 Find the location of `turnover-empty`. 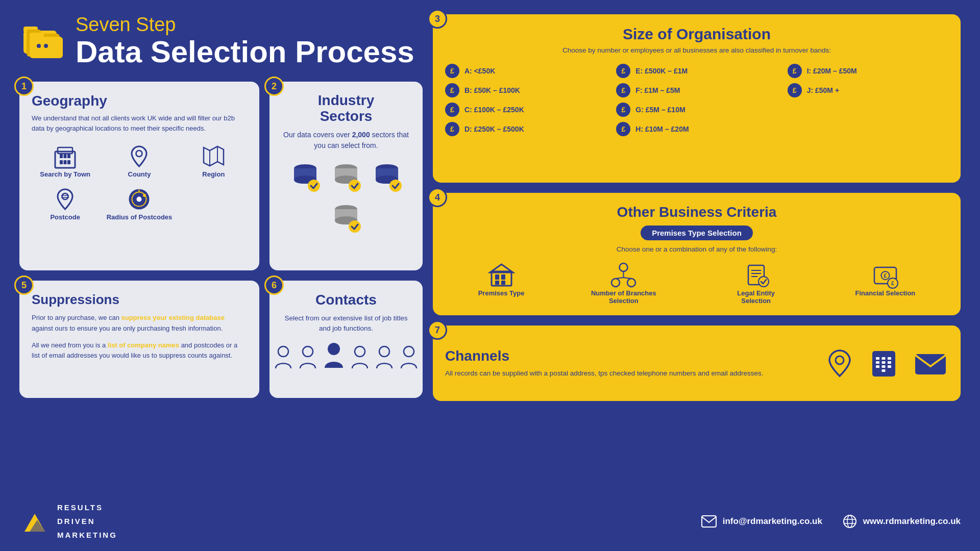

turnover-empty is located at coordinates (868, 110).